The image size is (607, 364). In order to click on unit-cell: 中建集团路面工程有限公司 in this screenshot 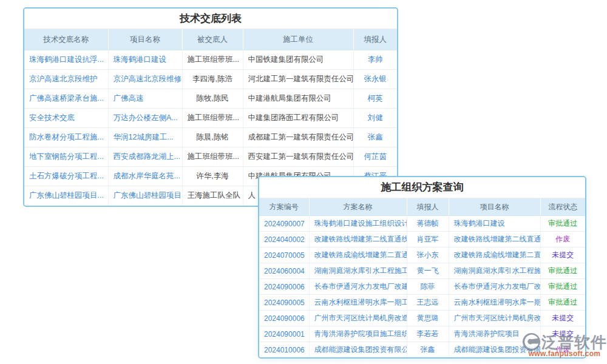, I will do `click(298, 118)`.